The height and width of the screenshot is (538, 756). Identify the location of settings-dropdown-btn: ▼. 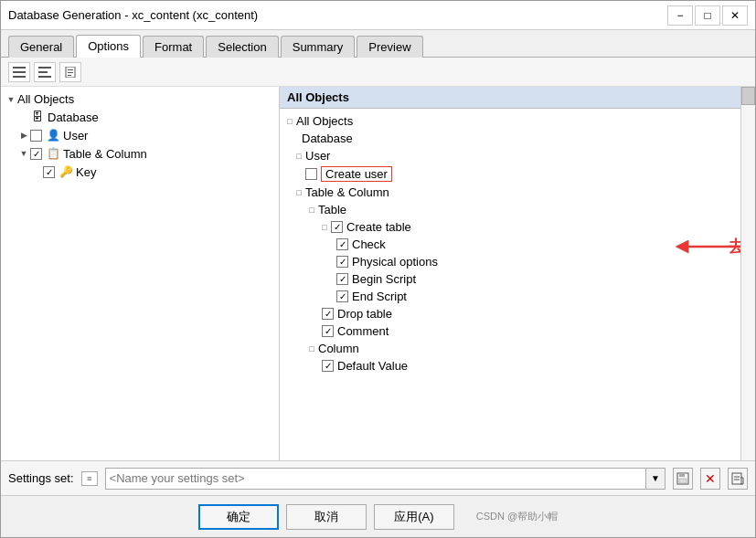
(655, 479).